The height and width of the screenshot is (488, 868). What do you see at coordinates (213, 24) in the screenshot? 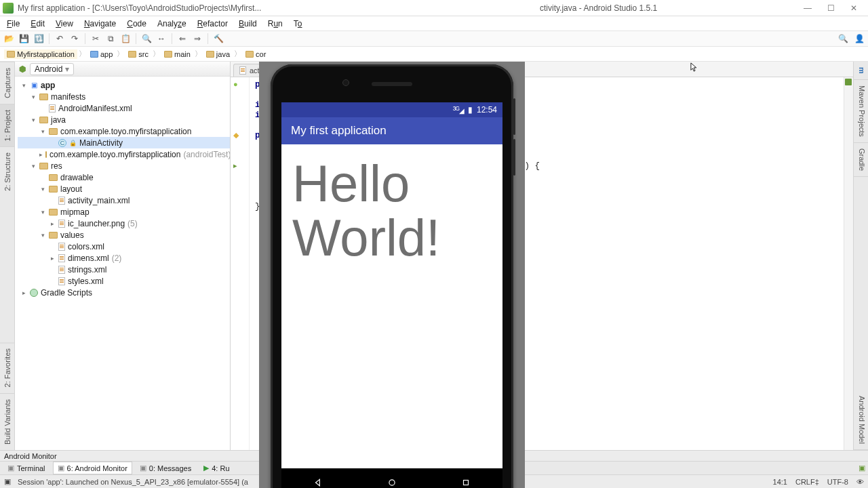
I see `menu-refactor: Refactor` at bounding box center [213, 24].